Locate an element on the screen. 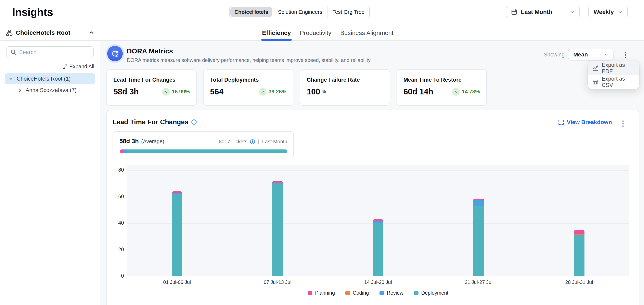 The height and width of the screenshot is (305, 644). legend-item-deployment: Deployment is located at coordinates (431, 293).